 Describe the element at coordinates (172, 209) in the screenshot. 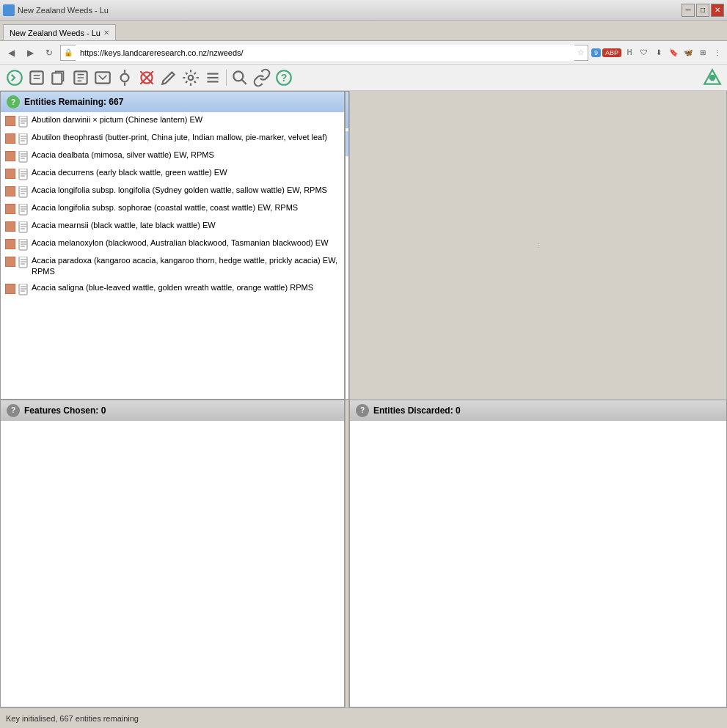

I see `entity-item-5: Acacia longifolia subsp. sophorae (coast…` at that location.